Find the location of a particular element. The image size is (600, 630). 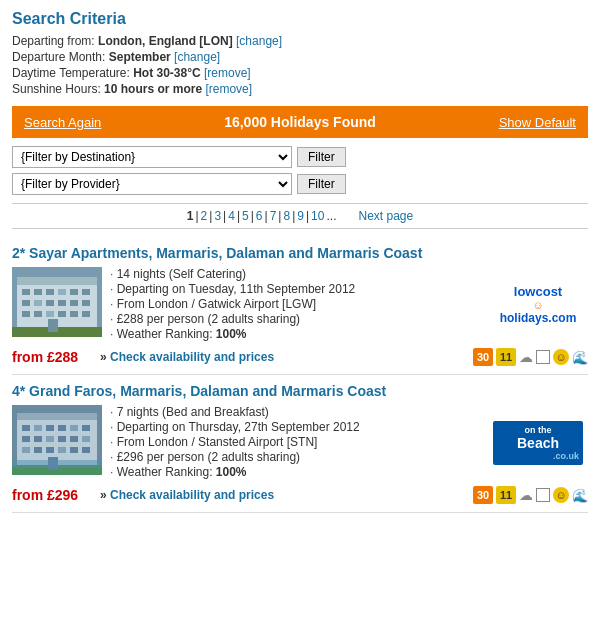

cloud-icon-2: ☁ is located at coordinates (526, 495).